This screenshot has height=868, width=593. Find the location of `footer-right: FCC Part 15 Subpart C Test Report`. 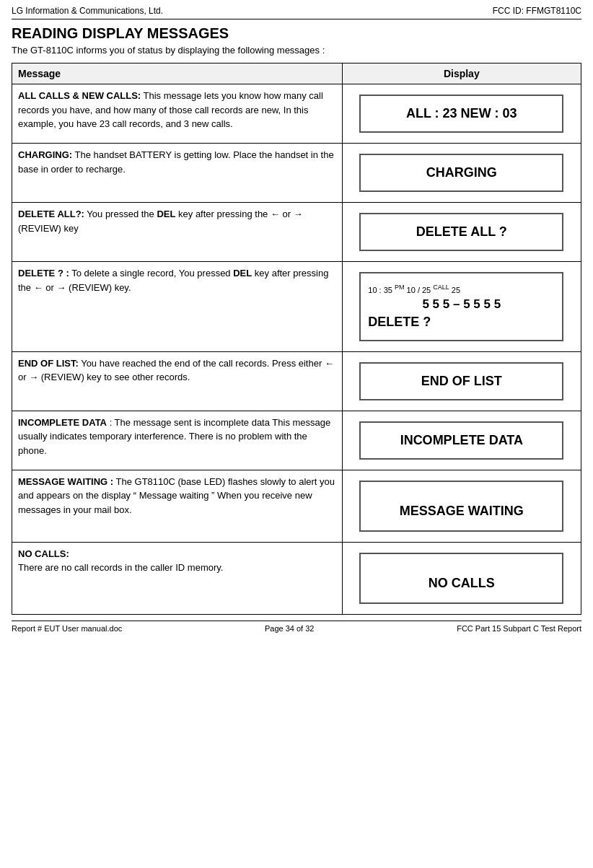

footer-right: FCC Part 15 Subpart C Test Report is located at coordinates (519, 628).